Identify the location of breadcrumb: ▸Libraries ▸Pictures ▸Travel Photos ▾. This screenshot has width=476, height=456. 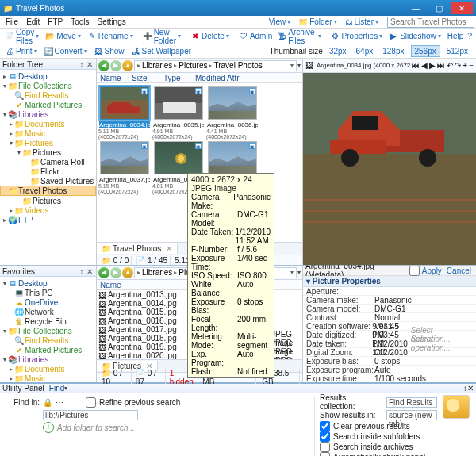
(216, 66).